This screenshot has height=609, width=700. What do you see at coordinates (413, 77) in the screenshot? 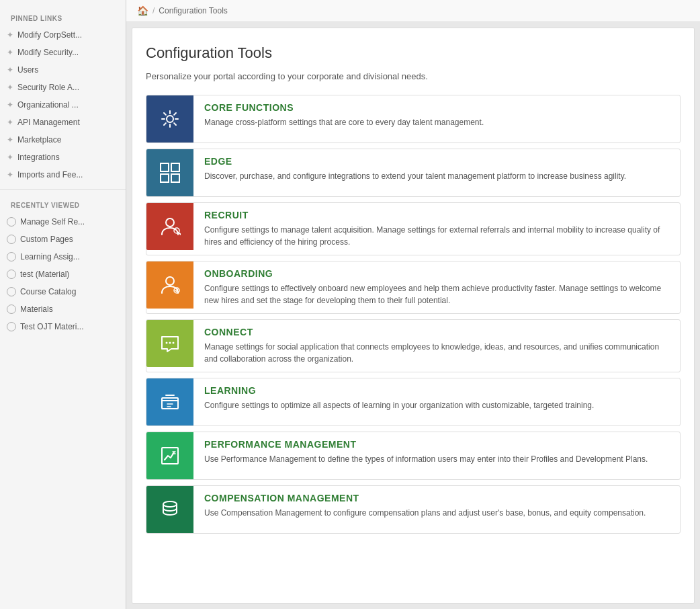
I see `page-subtitle: Personalize your portal according to you…` at bounding box center [413, 77].